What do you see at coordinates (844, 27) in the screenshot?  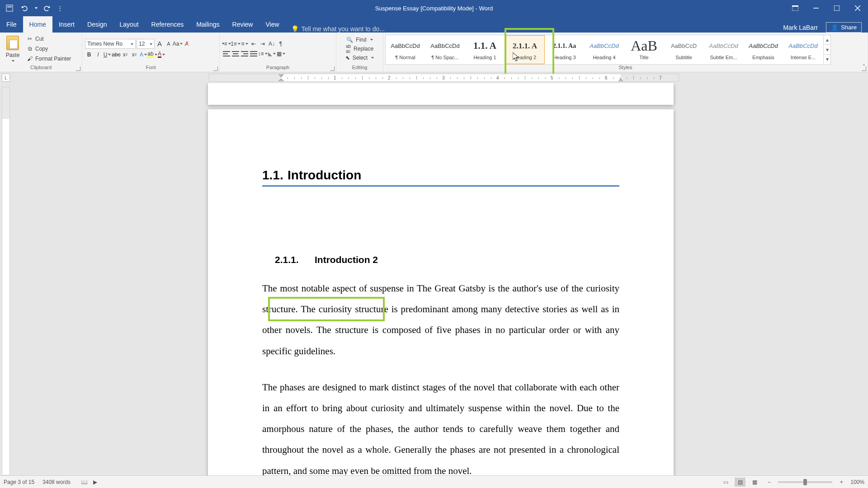 I see `share-button: 👤 Share` at bounding box center [844, 27].